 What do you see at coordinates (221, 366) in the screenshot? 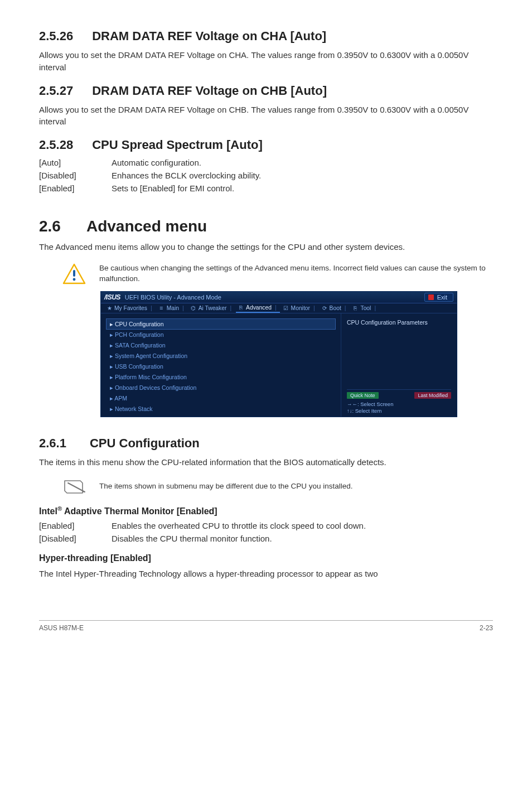
I see `menu-usb-configuration: ▸ USB Configuration` at bounding box center [221, 366].